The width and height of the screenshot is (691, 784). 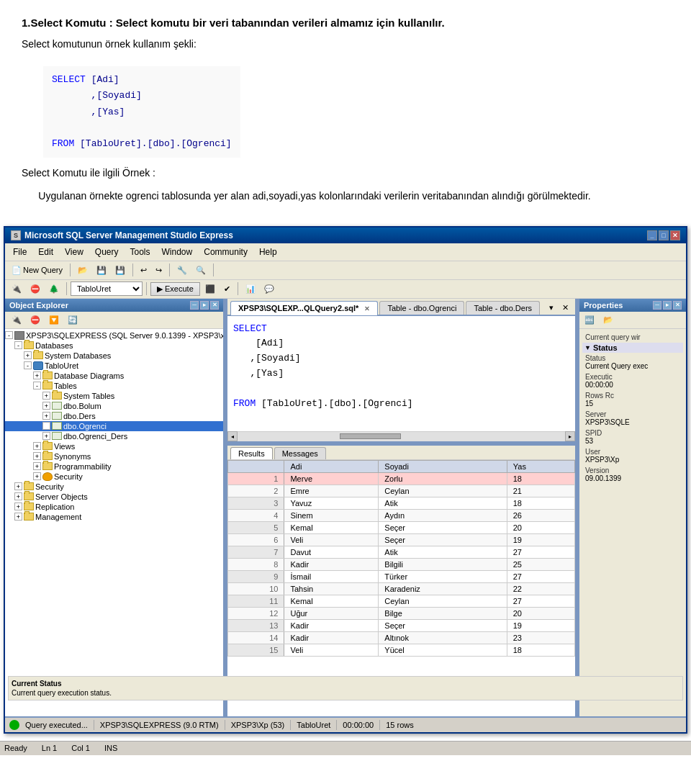 I want to click on results-button: 📊, so click(x=250, y=289).